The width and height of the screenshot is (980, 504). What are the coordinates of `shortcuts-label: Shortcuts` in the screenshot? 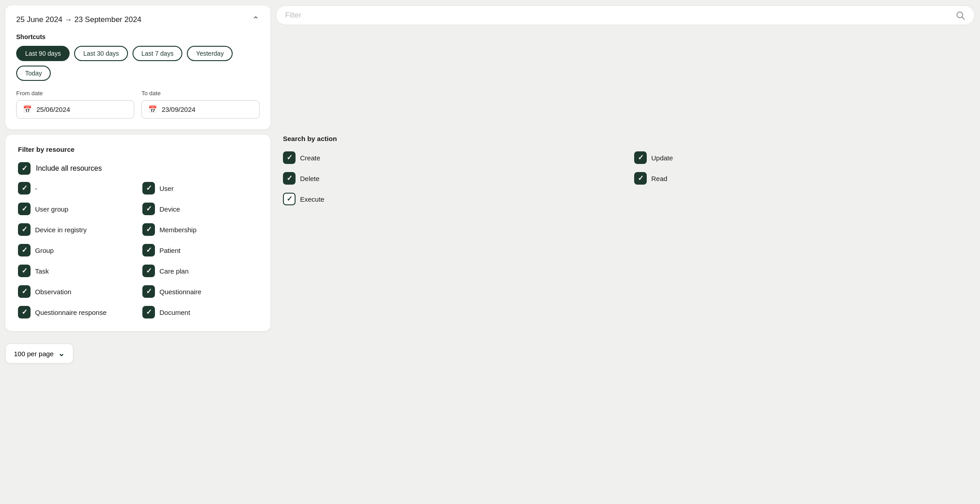 It's located at (138, 37).